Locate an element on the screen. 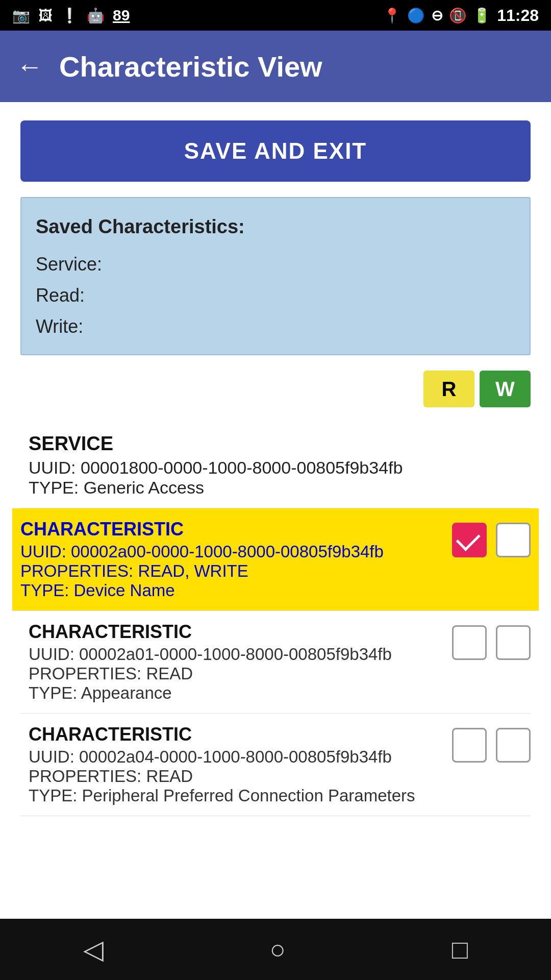 The width and height of the screenshot is (551, 980). char-uuid-0: UUID: 00002a00-0000-1000-8000-00805f9b34… is located at coordinates (236, 552).